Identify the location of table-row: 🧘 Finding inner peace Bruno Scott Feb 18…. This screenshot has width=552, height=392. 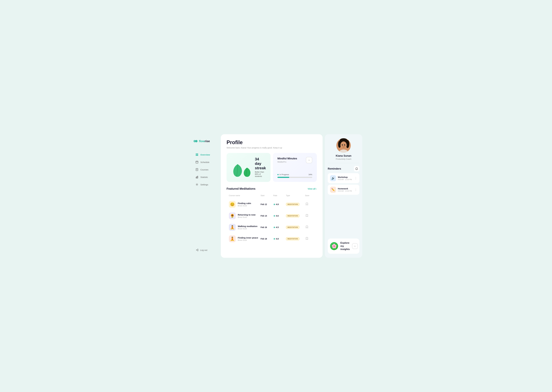
(272, 239).